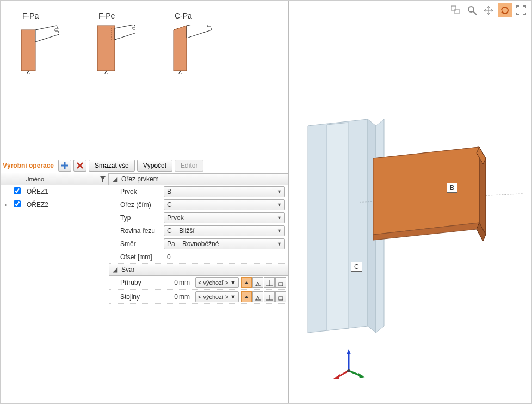 The image size is (532, 404). Describe the element at coordinates (54, 192) in the screenshot. I see `table-row: OŘEZ1` at that location.